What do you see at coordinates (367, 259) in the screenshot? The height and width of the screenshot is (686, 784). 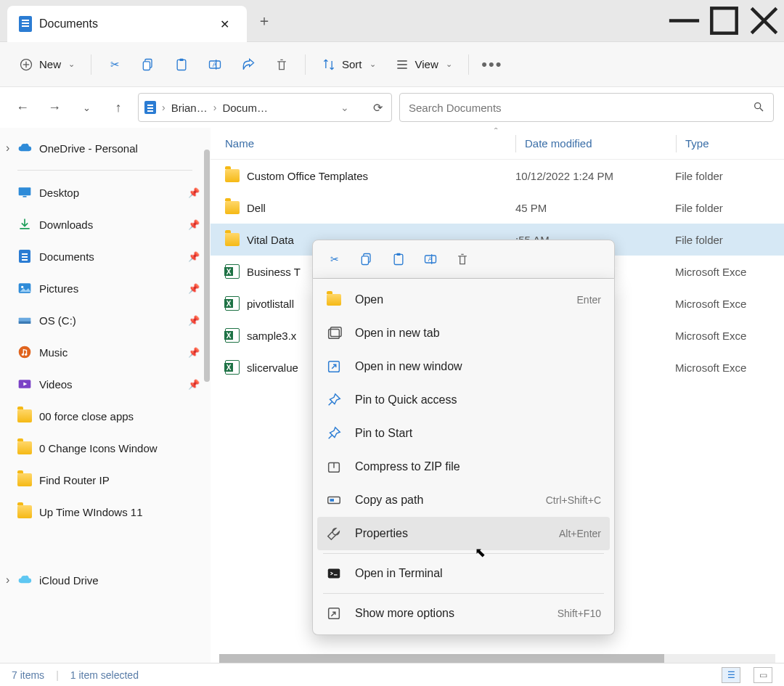 I see `copy-icon` at bounding box center [367, 259].